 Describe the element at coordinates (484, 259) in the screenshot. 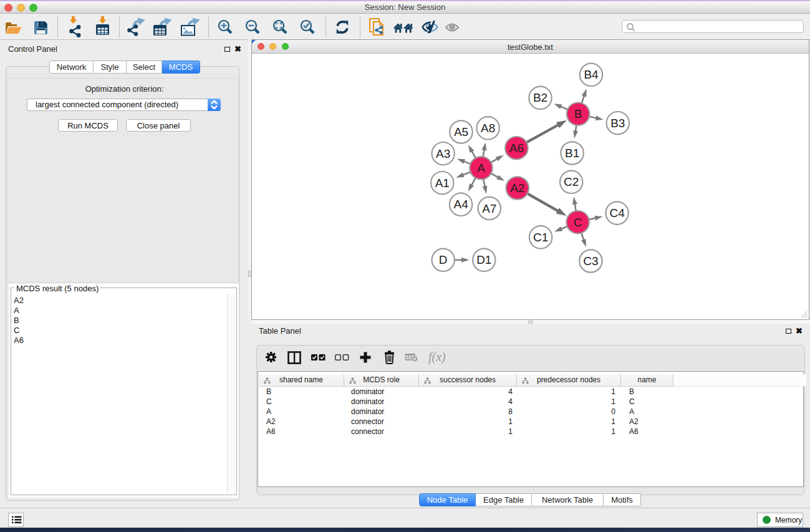

I see `svg-text: D1` at that location.